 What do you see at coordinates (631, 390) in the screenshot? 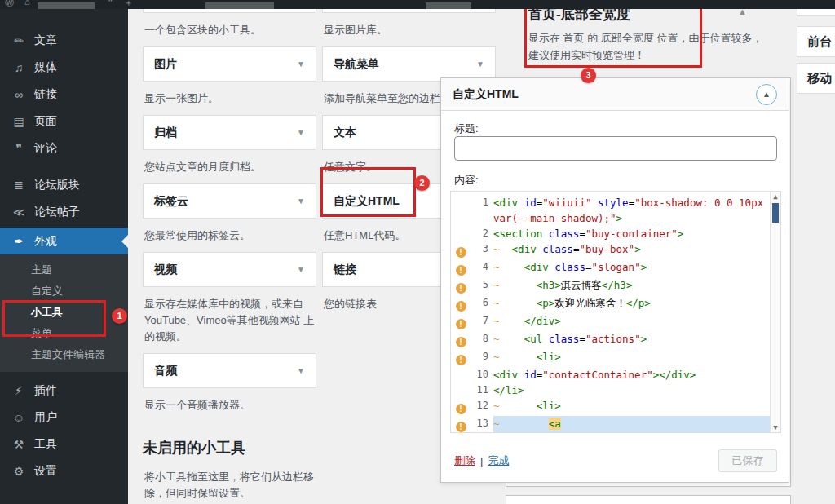
I see `code-text: </li>` at bounding box center [631, 390].